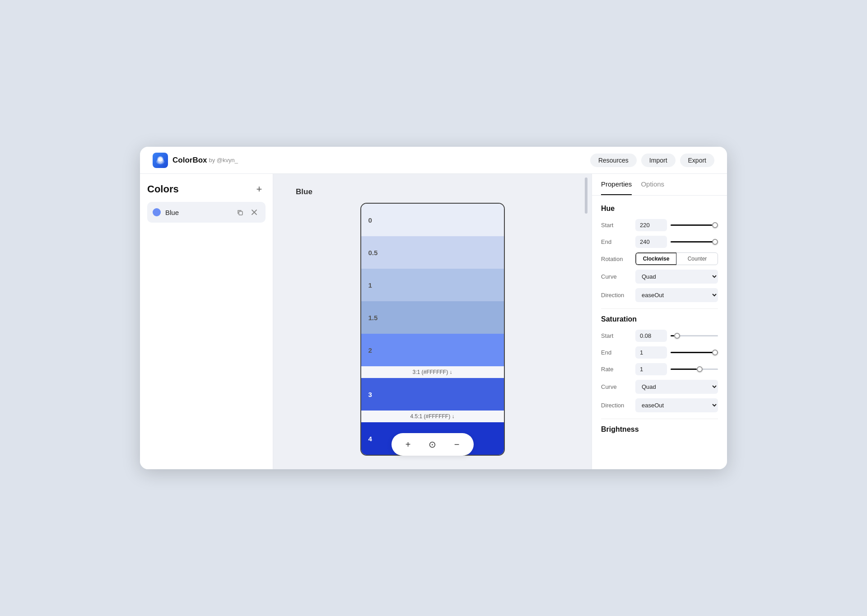  Describe the element at coordinates (616, 184) in the screenshot. I see `tab-properties: Properties` at that location.